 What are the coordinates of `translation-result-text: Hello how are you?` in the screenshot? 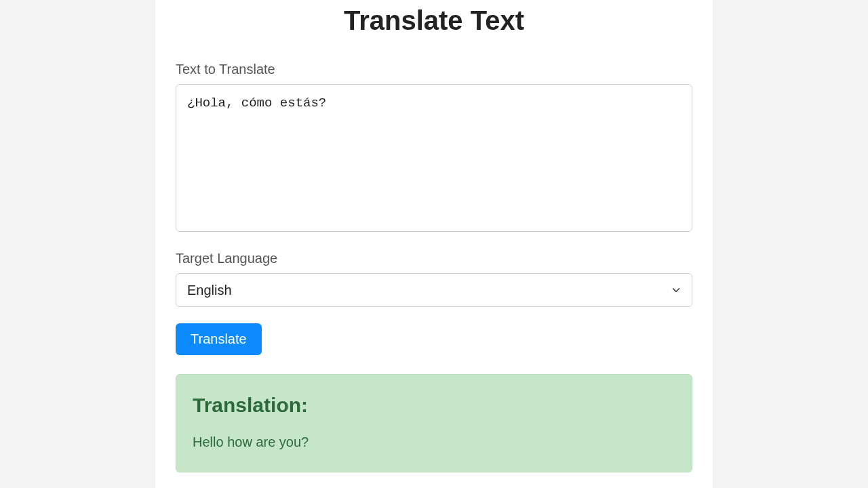 It's located at (434, 442).